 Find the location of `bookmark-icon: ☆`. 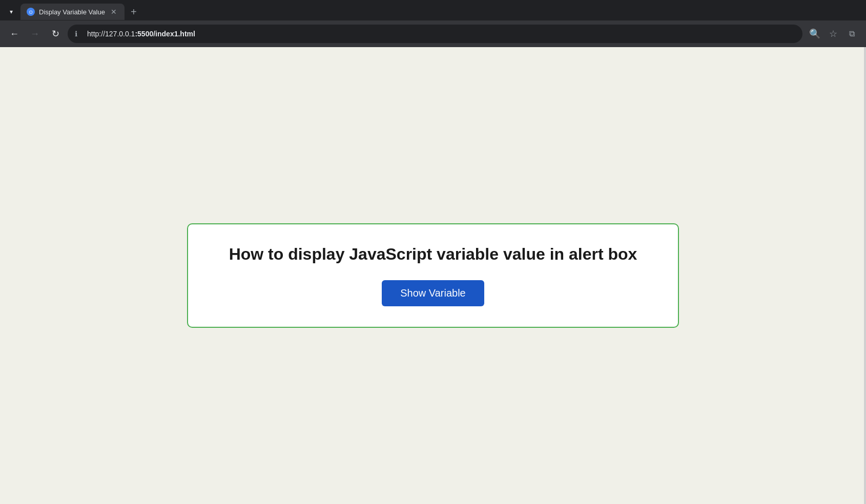

bookmark-icon: ☆ is located at coordinates (833, 34).